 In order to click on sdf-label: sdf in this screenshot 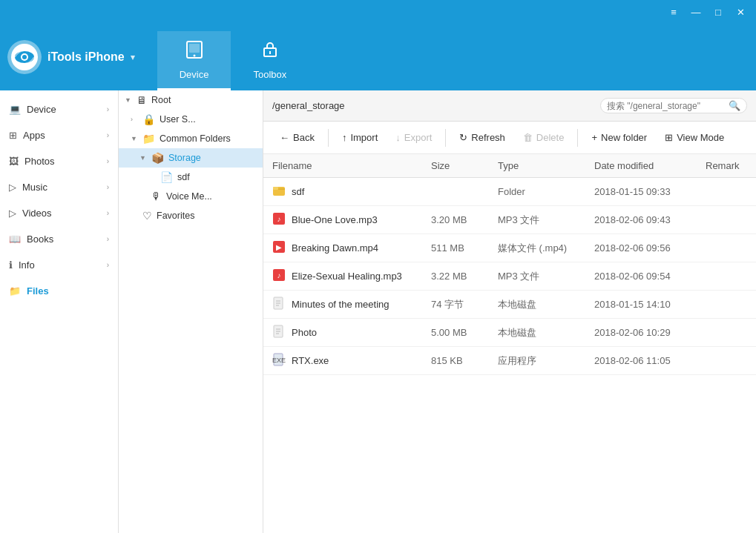, I will do `click(184, 177)`.